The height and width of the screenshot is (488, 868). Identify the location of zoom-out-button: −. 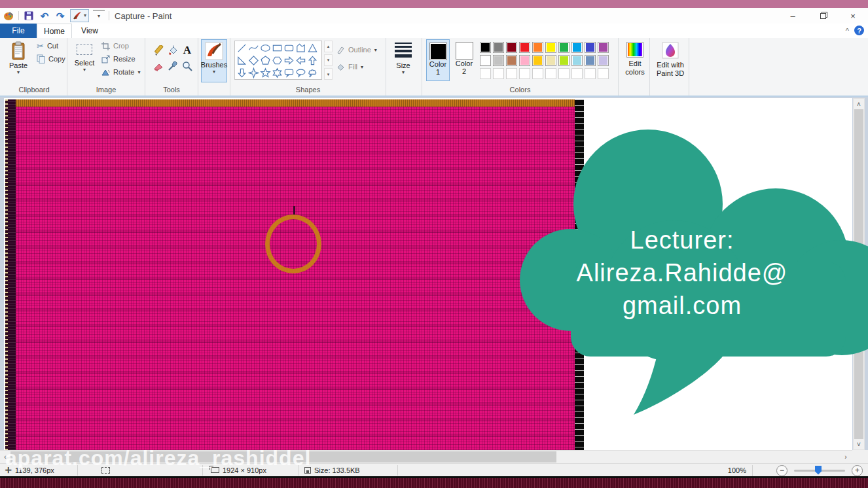
(782, 471).